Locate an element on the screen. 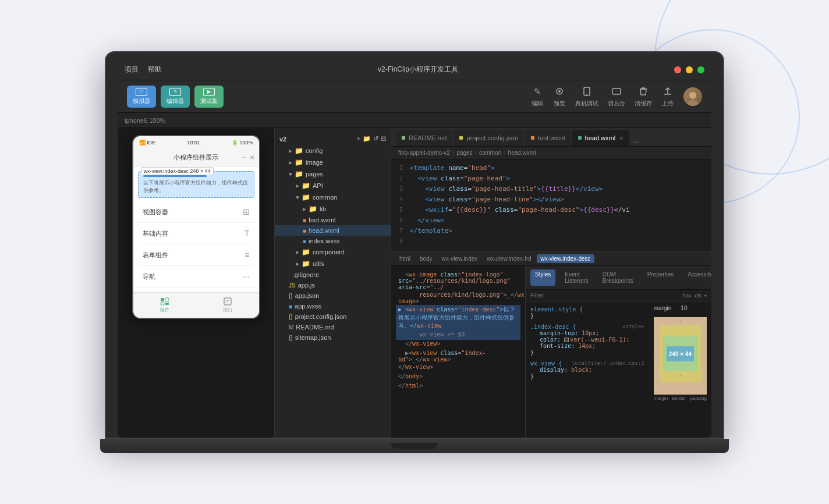 Image resolution: width=829 pixels, height=504 pixels. tab-foot-wxml: foot.wxml is located at coordinates (548, 138).